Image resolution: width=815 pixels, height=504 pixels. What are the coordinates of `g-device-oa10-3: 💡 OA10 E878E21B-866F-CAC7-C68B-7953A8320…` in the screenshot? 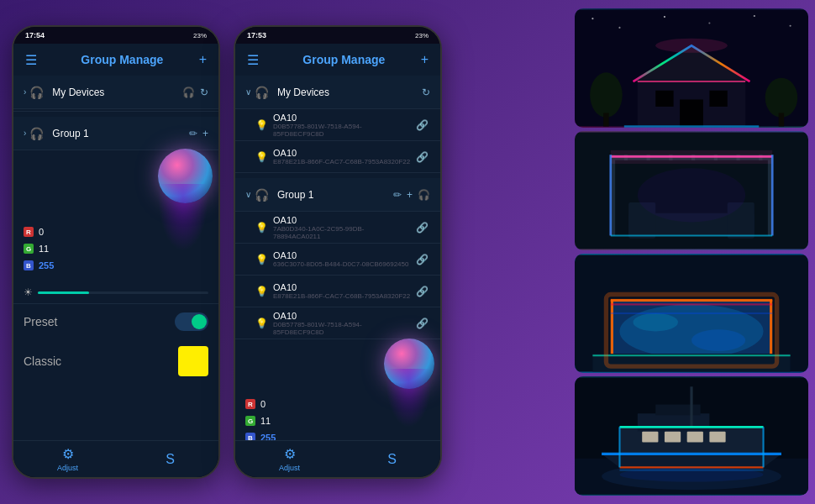 It's located at (338, 291).